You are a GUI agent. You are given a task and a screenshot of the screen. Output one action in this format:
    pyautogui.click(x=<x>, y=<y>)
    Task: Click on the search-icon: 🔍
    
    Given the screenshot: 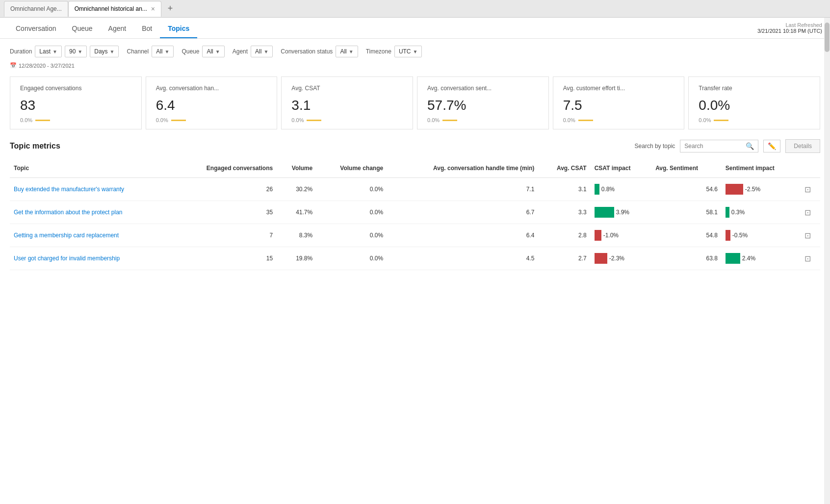 What is the action you would take?
    pyautogui.click(x=750, y=146)
    